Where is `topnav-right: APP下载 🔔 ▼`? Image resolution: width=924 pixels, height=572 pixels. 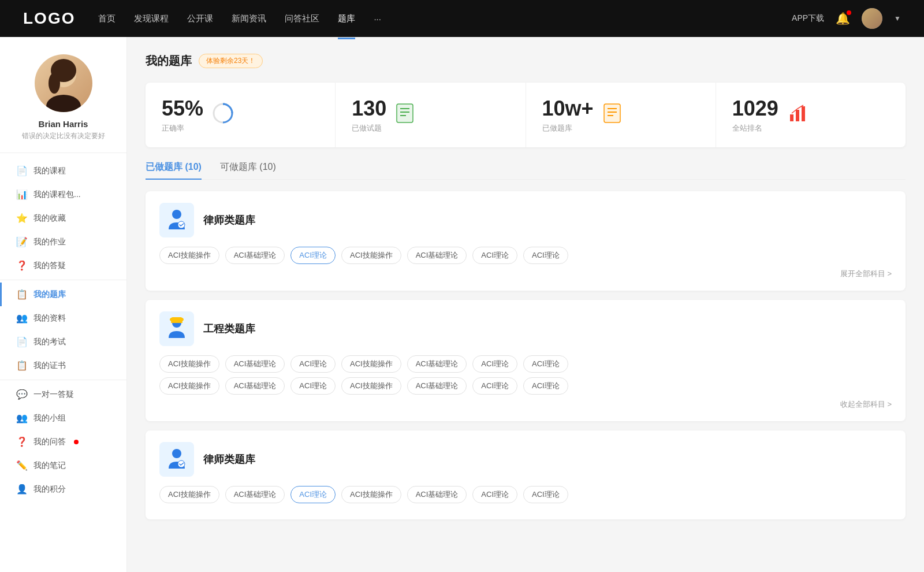 topnav-right: APP下载 🔔 ▼ is located at coordinates (847, 18).